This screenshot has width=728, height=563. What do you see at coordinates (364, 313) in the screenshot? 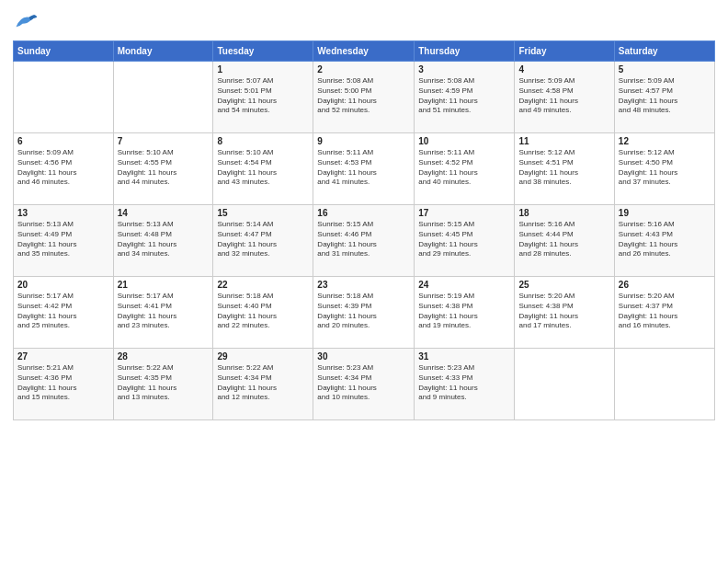
I see `week-row-4: 20Sunrise: 5:17 AM Sunset: 4:42 PM Dayli…` at bounding box center [364, 313].